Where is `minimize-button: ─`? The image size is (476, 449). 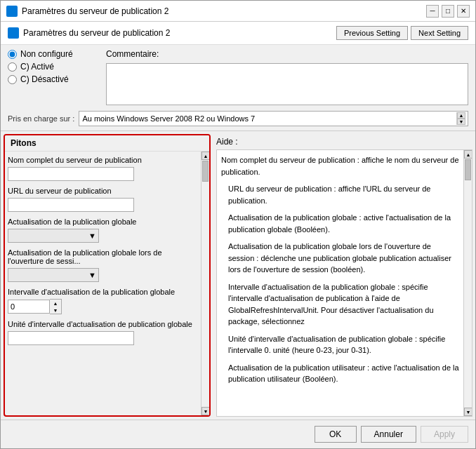
minimize-button: ─ is located at coordinates (432, 11).